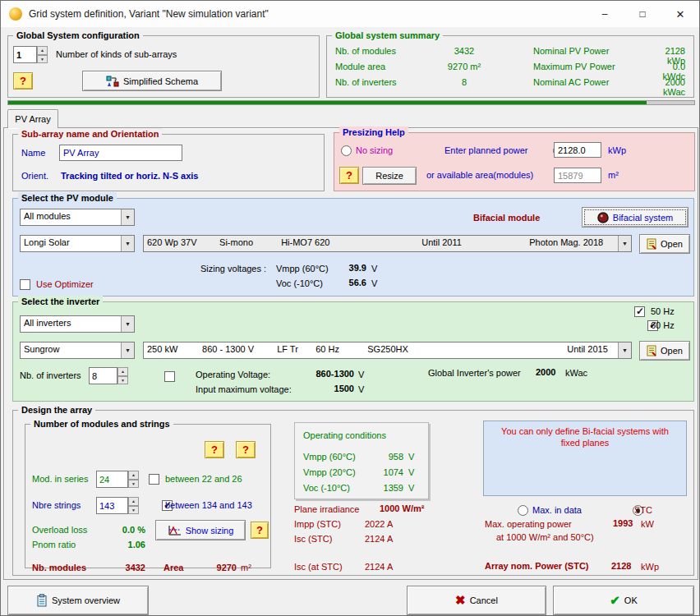 The height and width of the screenshot is (616, 700). What do you see at coordinates (384, 87) in the screenshot?
I see `summary-label: Nb. of inverters` at bounding box center [384, 87].